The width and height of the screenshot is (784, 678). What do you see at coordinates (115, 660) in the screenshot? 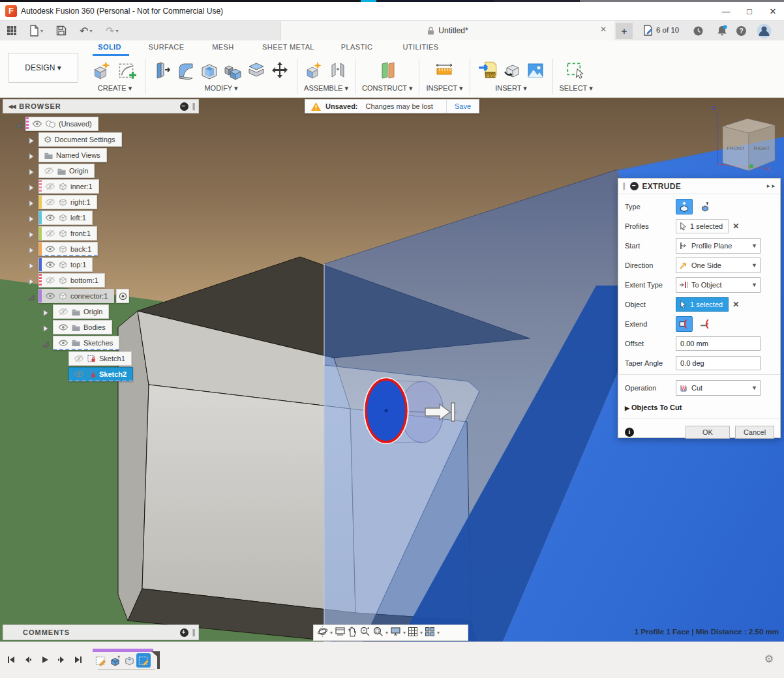
I see `timeline-feature-extrude` at bounding box center [115, 660].